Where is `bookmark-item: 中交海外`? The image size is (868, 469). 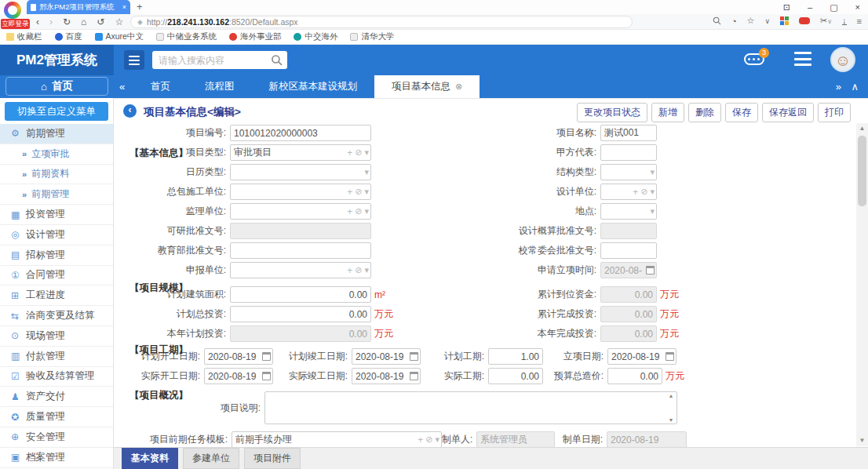 bookmark-item: 中交海外 is located at coordinates (315, 37).